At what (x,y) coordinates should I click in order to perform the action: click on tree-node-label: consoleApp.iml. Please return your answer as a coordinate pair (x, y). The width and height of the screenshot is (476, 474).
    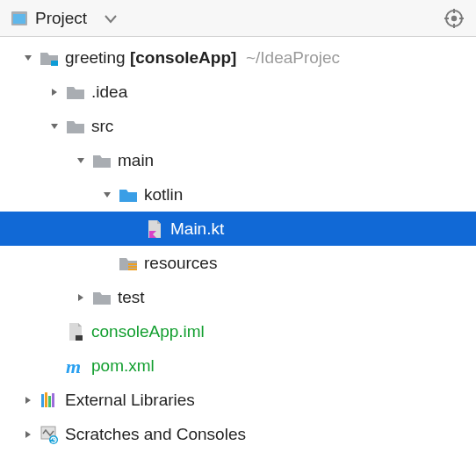
    Looking at the image, I should click on (148, 332).